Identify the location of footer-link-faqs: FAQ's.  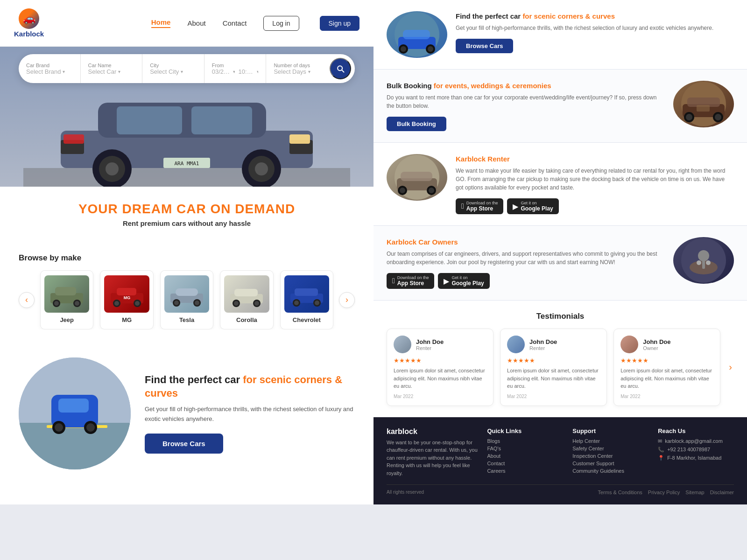
(525, 448).